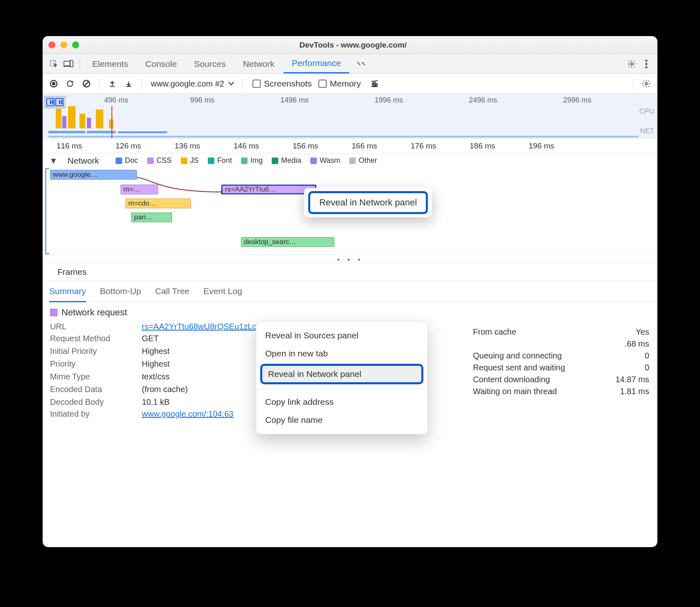 This screenshot has height=607, width=700. What do you see at coordinates (91, 364) in the screenshot?
I see `field-label: Priority` at bounding box center [91, 364].